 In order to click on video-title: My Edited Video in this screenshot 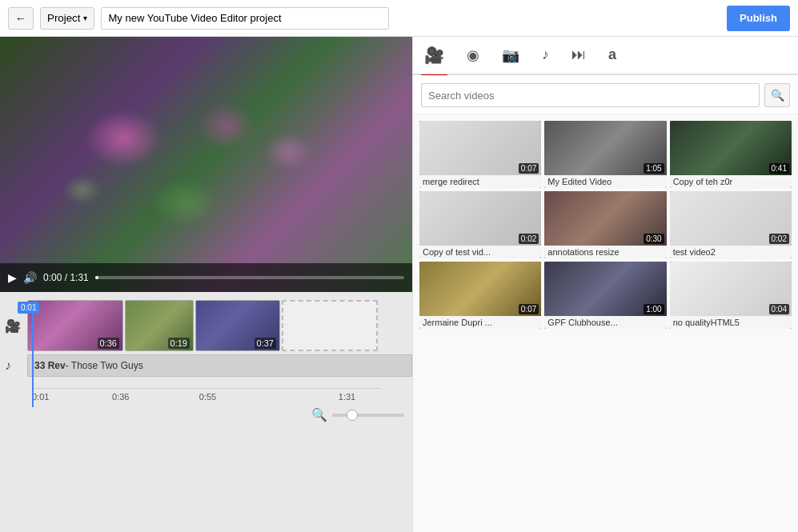, I will do `click(605, 182)`.